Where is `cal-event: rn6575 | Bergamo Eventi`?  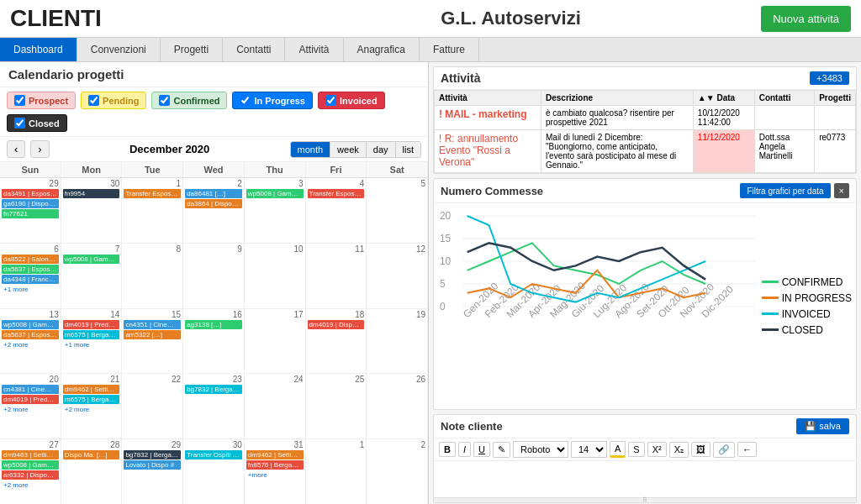
cal-event: rn6575 | Bergamo Eventi is located at coordinates (92, 400).